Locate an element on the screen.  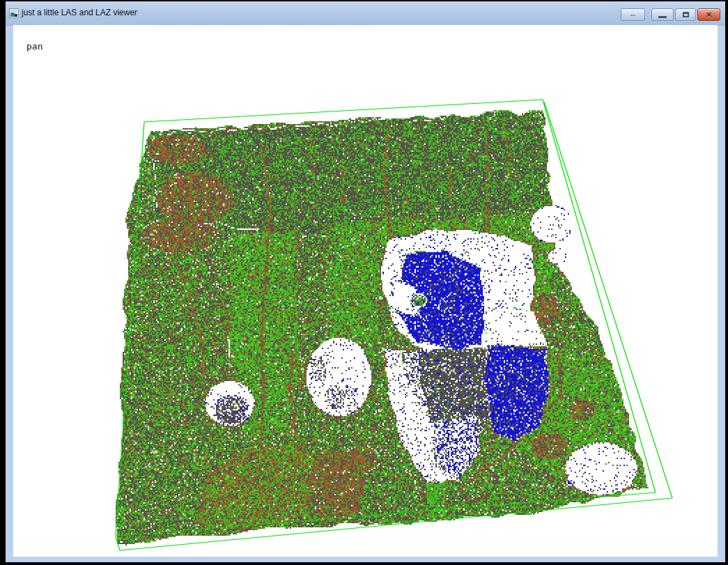
maximize-button is located at coordinates (686, 15).